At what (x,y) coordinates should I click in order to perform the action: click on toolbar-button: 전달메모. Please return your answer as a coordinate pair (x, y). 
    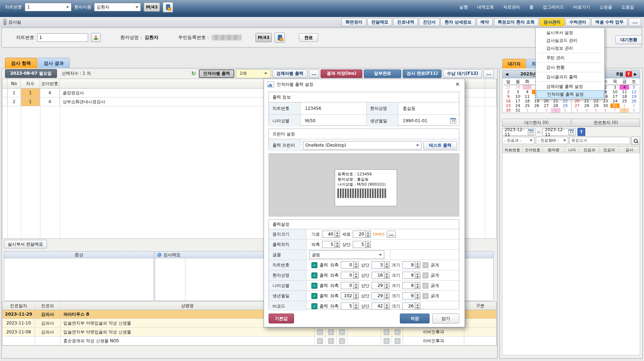
    Looking at the image, I should click on (380, 22).